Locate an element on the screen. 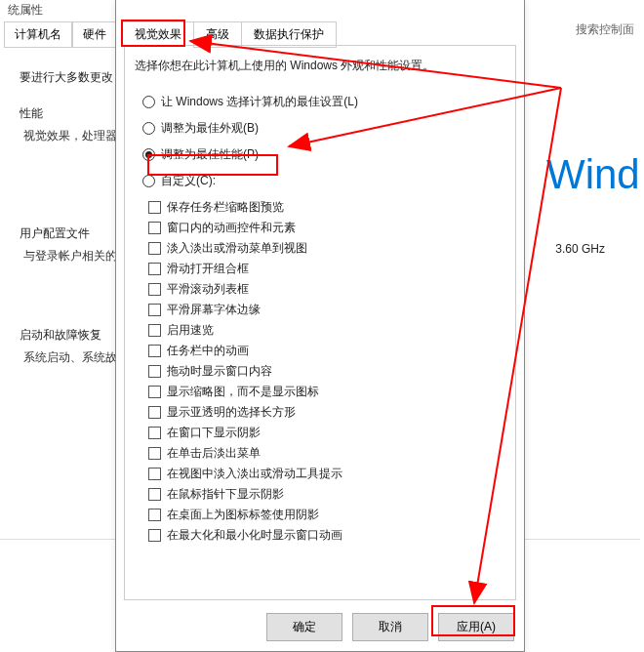  check-row: 在桌面上为图标标签使用阴影 is located at coordinates (327, 515).